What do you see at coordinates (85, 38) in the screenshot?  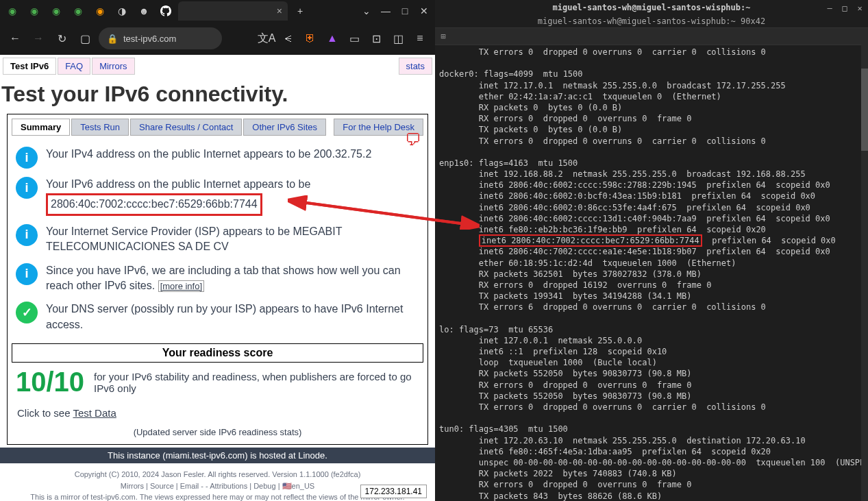 I see `bookmark-icon: ▢` at bounding box center [85, 38].